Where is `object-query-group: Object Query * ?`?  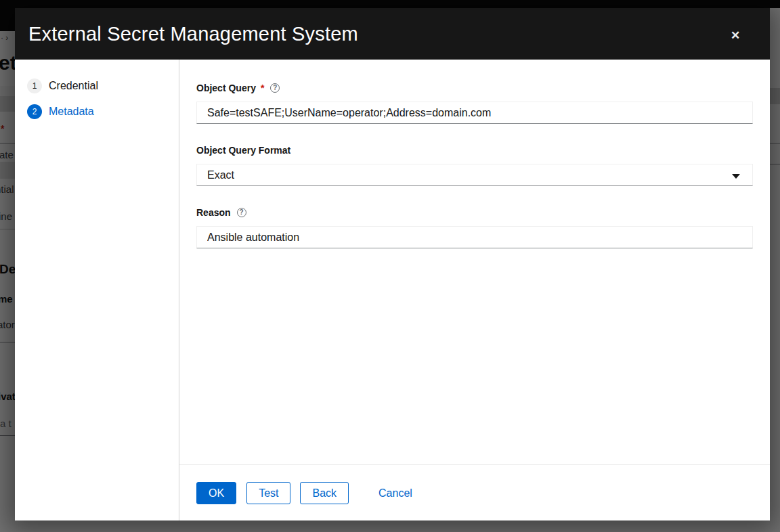
object-query-group: Object Query * ? is located at coordinates (475, 103).